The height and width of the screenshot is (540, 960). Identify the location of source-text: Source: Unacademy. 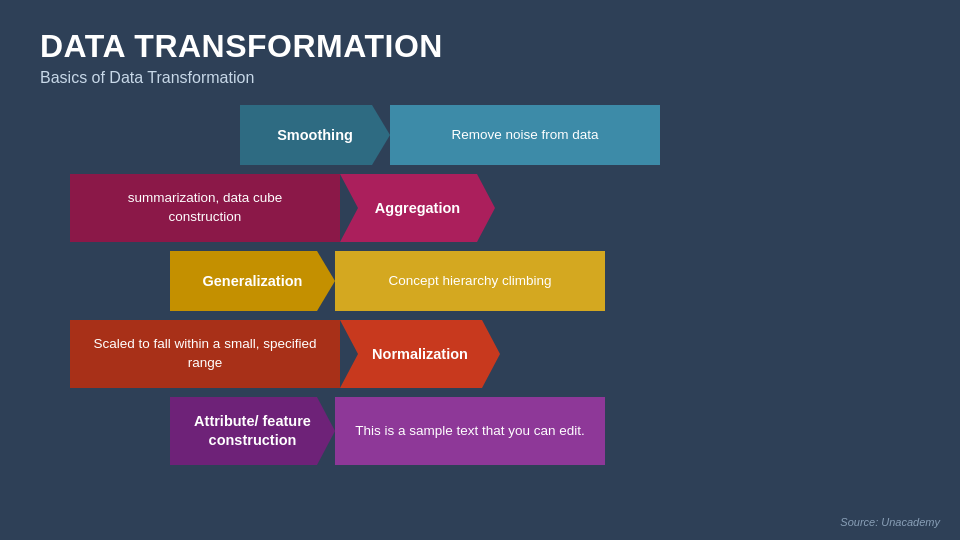
(890, 522).